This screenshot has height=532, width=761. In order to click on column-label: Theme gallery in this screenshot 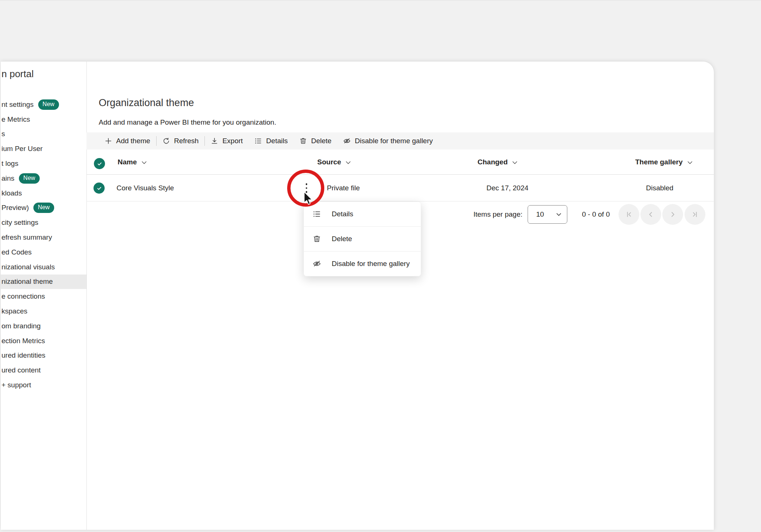, I will do `click(659, 162)`.